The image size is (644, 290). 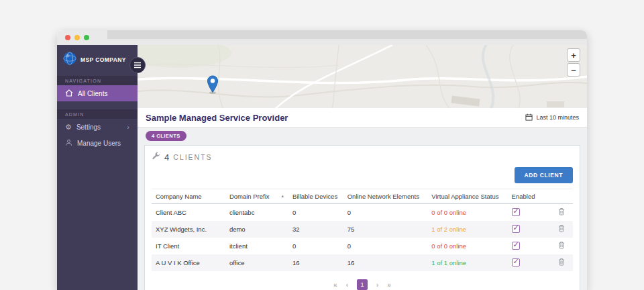 I want to click on close-window-button, so click(x=68, y=38).